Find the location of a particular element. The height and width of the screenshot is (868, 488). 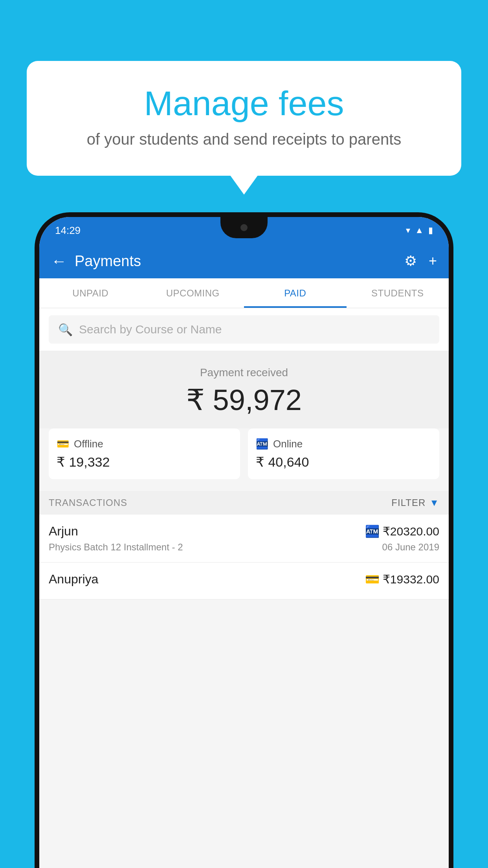

back-button: ← is located at coordinates (59, 261).